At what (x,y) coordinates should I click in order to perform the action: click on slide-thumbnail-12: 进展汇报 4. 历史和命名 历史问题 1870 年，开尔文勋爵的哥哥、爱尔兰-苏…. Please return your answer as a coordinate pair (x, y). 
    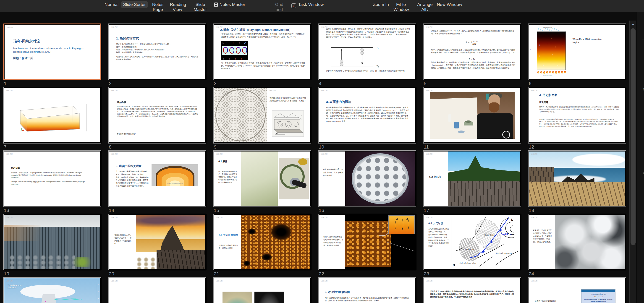
    Looking at the image, I should click on (577, 115).